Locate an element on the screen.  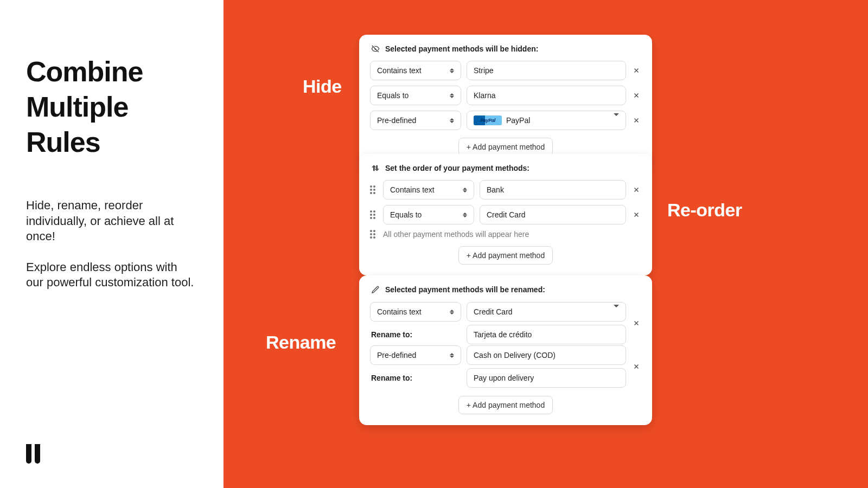
paypal-icon: PayPal is located at coordinates (488, 120).